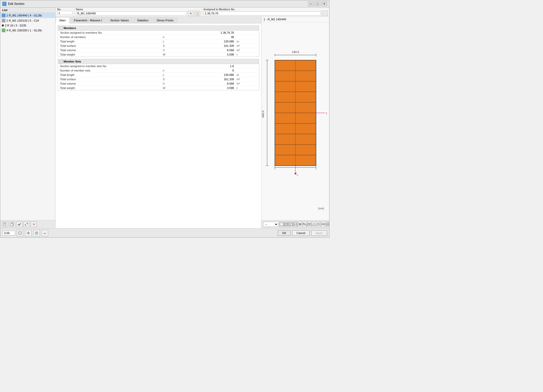 The width and height of the screenshot is (543, 392). Describe the element at coordinates (159, 44) in the screenshot. I see `members-table: Section assigned to members No. 1-36,76,…` at that location.